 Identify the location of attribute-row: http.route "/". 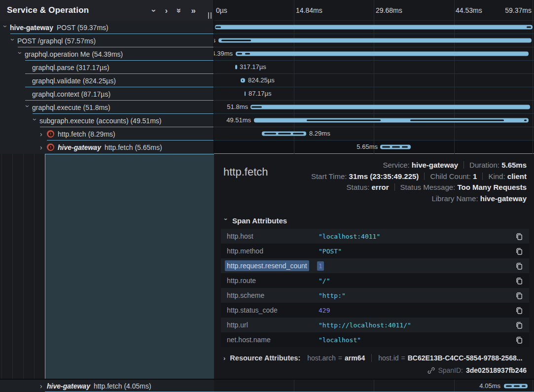
(375, 281).